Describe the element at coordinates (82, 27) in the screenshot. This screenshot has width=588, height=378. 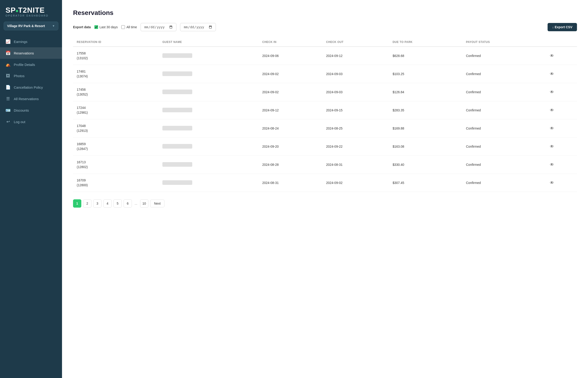
I see `export-label: Export data` at that location.